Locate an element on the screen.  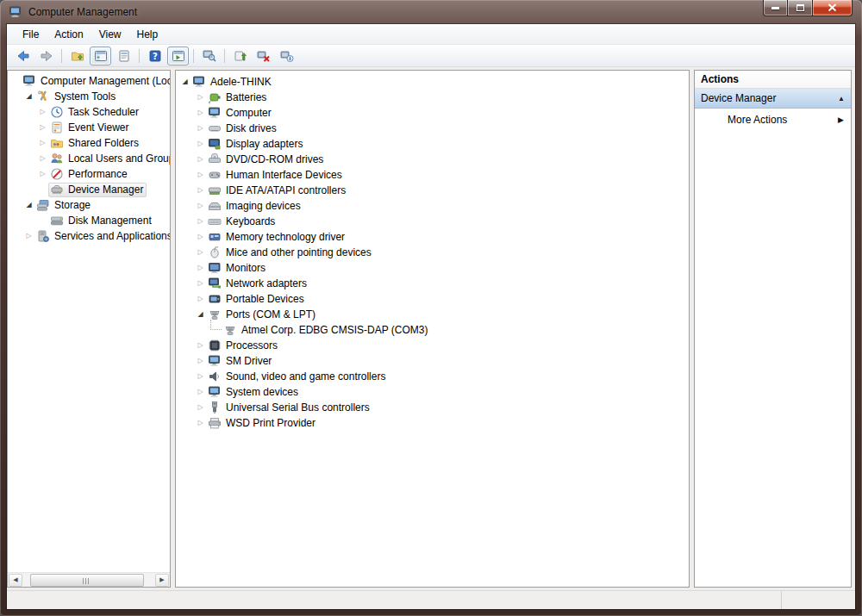
menu-item-help: Help is located at coordinates (148, 34).